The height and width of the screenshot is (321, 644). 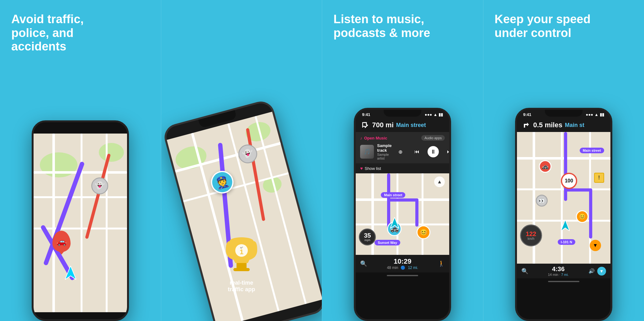 I want to click on eta-distance-3: 12 mi., so click(x=413, y=268).